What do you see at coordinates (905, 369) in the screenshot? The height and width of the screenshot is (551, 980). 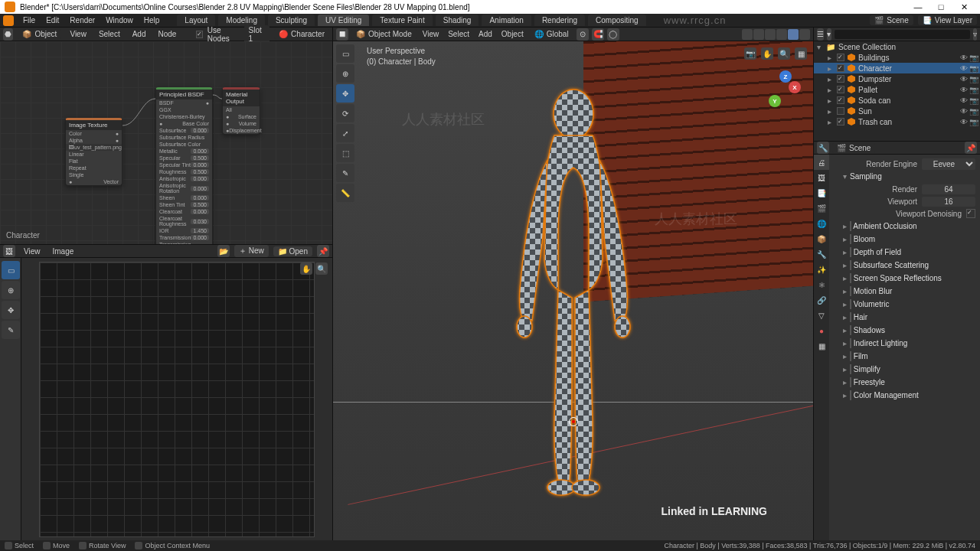 I see `section-simplify: ▸ Simplify` at bounding box center [905, 369].